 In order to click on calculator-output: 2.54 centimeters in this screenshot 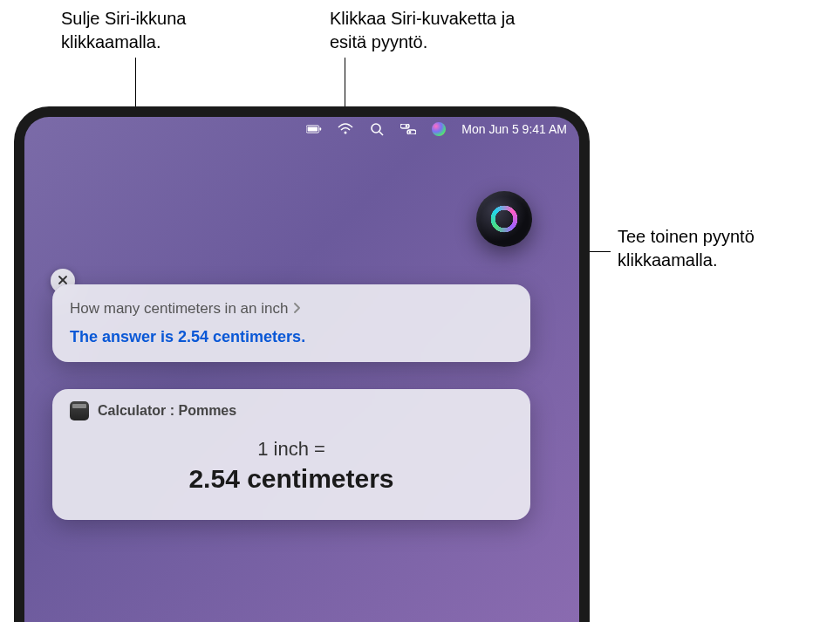, I will do `click(291, 479)`.